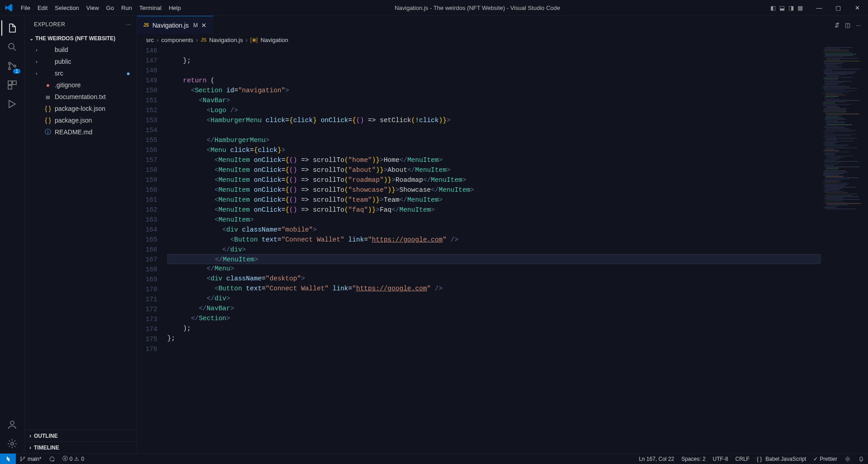 This screenshot has height=464, width=868. I want to click on close-button: ✕, so click(857, 8).